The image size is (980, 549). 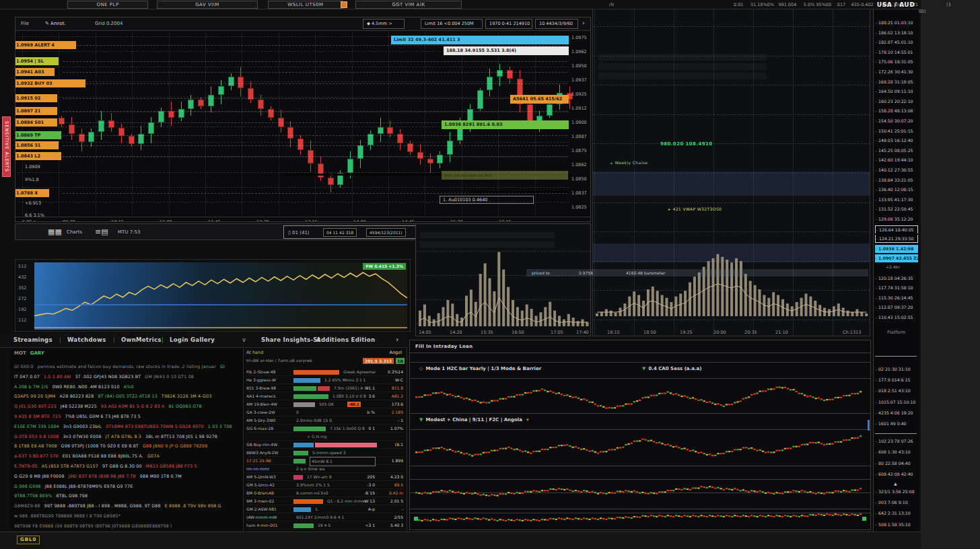 I want to click on ladder-row: –1.0936 1.42:98, so click(x=897, y=249).